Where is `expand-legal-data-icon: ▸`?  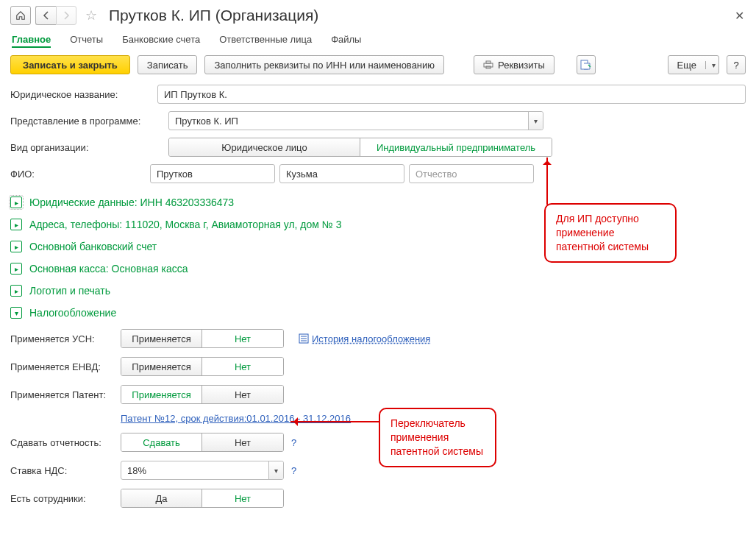 expand-legal-data-icon: ▸ is located at coordinates (16, 202).